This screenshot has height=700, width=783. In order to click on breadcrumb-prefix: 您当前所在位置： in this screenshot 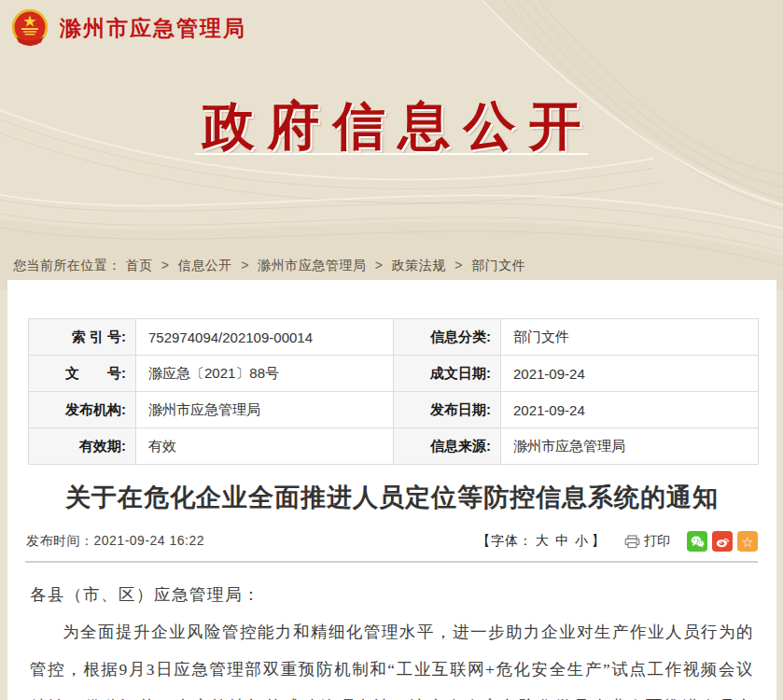, I will do `click(67, 265)`.